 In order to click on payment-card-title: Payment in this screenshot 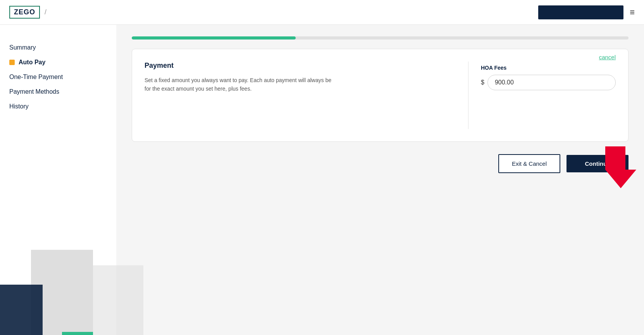, I will do `click(300, 66)`.